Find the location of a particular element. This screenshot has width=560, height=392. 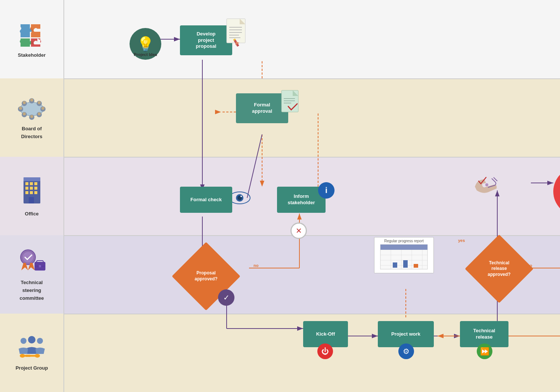

yes-label-1: yes is located at coordinates (220, 285).